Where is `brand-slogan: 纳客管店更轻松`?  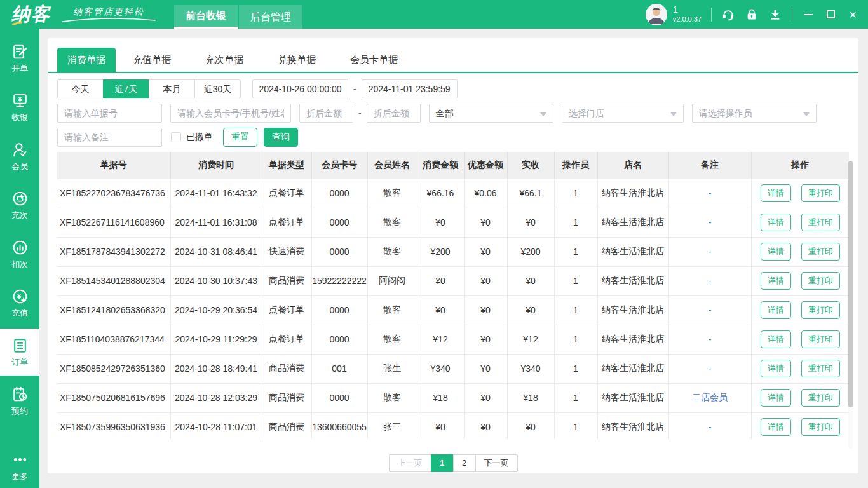
brand-slogan: 纳客管店更轻松 is located at coordinates (109, 12).